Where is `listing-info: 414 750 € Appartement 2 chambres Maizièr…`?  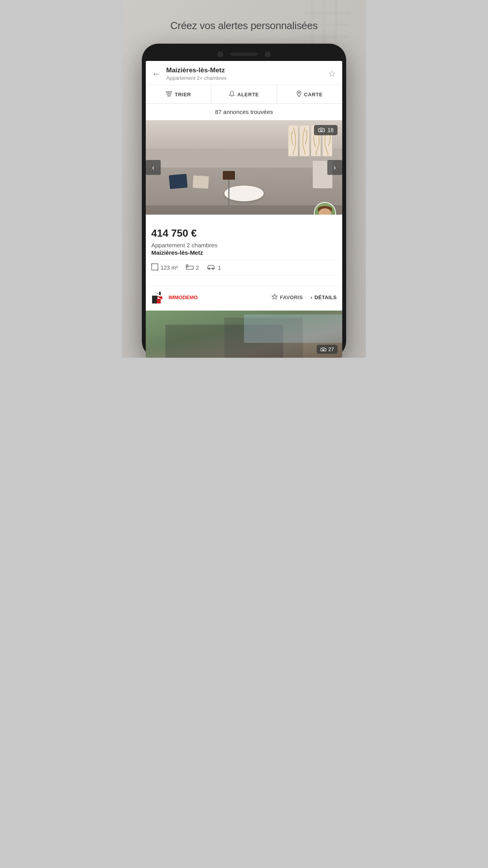 listing-info: 414 750 € Appartement 2 chambres Maizièr… is located at coordinates (244, 250).